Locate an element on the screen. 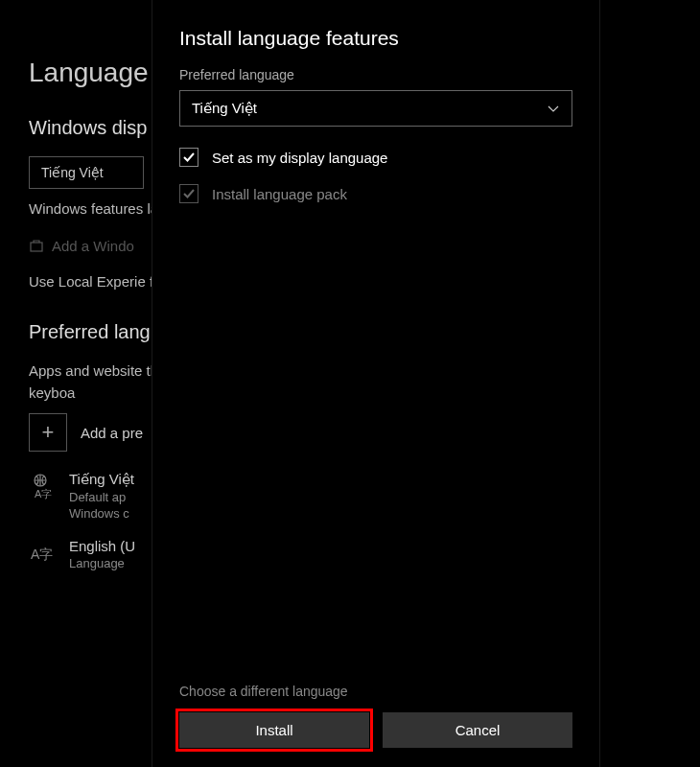 The width and height of the screenshot is (700, 767). set-display-language-label: Set as my display language is located at coordinates (299, 157).